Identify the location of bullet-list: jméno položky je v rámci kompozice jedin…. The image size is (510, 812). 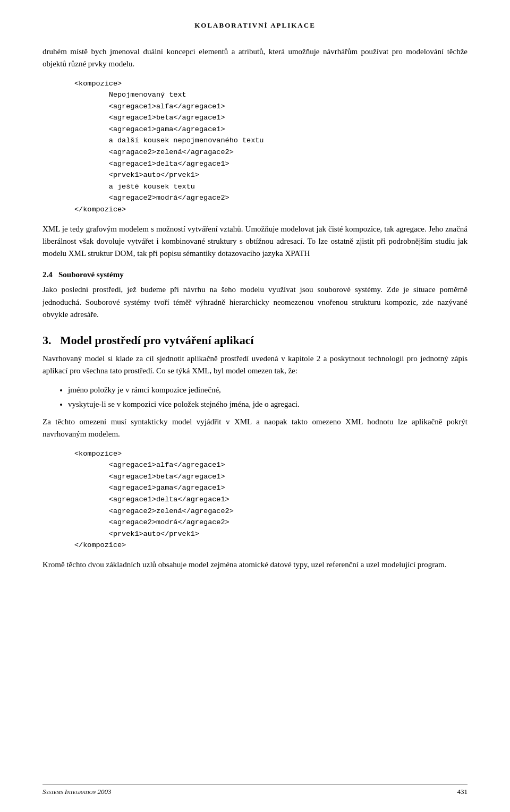
(268, 397).